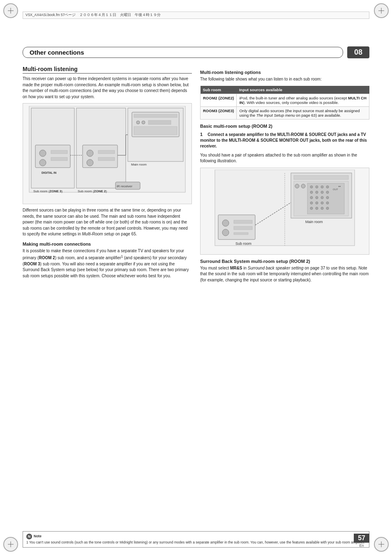 The width and height of the screenshot is (392, 555). I want to click on surround-back-text: You must select MR&S in Surround back sp…, so click(285, 274).